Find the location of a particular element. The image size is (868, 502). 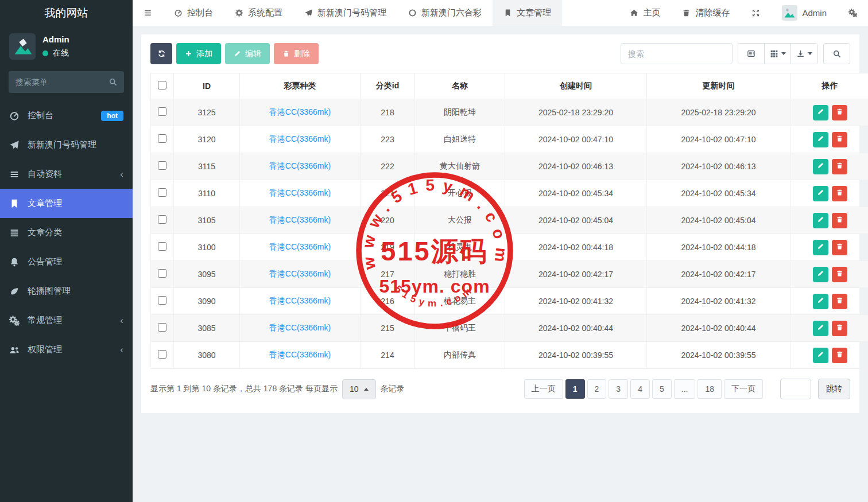

page-number-3: 3 is located at coordinates (618, 389).